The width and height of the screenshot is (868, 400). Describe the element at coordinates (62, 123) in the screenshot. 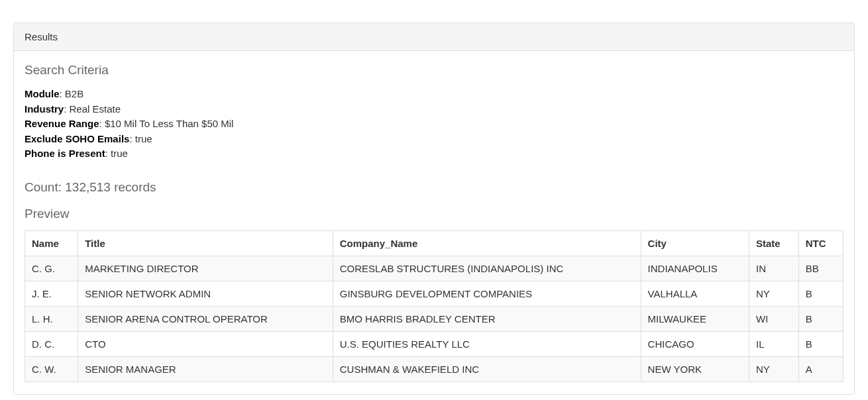

I see `criteria-label: Revenue Range` at that location.